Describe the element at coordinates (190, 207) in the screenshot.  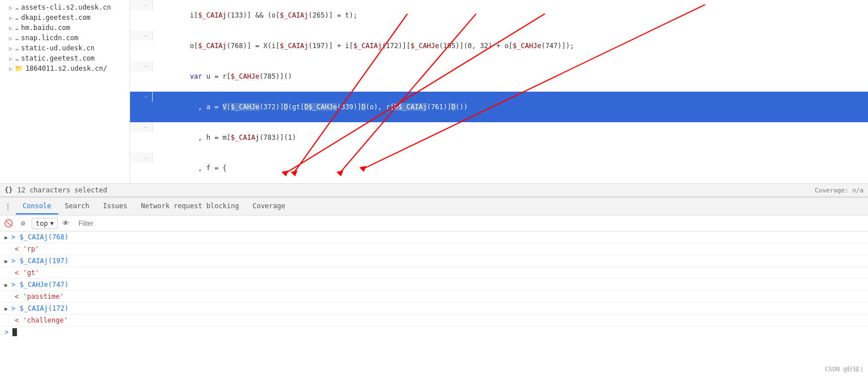
I see `tab-network-request-blocking: Network request blocking` at that location.